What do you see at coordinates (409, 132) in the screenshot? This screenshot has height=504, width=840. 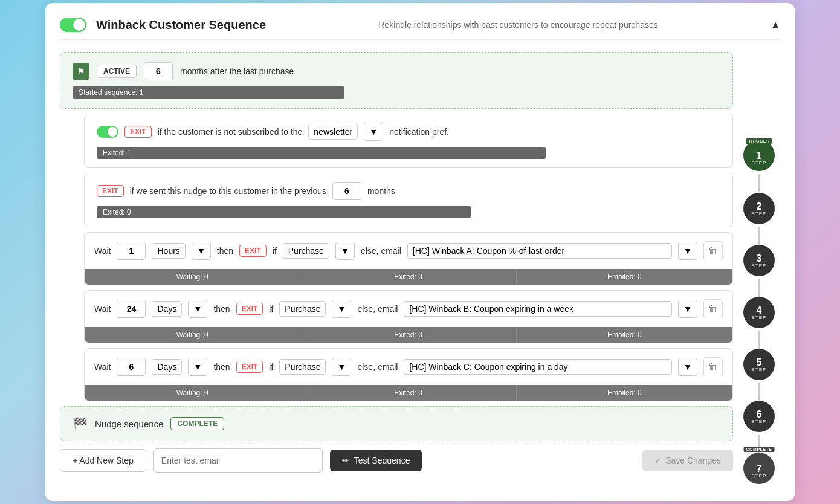 I see `step2-row: EXIT if the customer is not subscribed t…` at bounding box center [409, 132].